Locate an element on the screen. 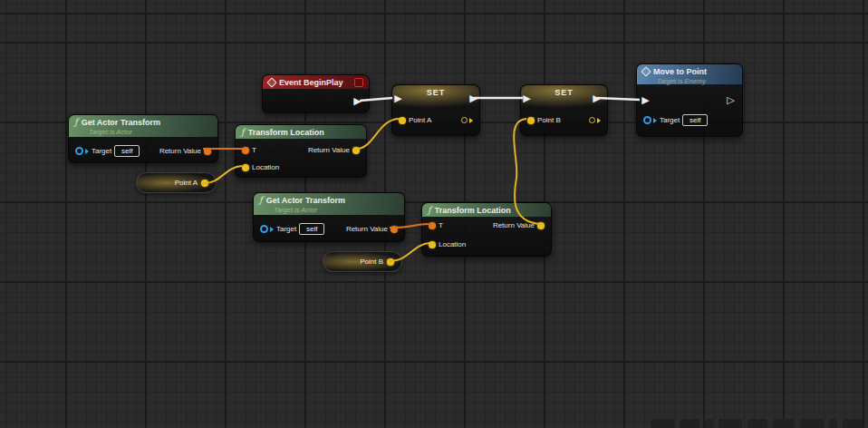 This screenshot has height=428, width=868. node-move-to-point: Move to Point Target is Enemy ▶ ▷ Target is located at coordinates (690, 100).